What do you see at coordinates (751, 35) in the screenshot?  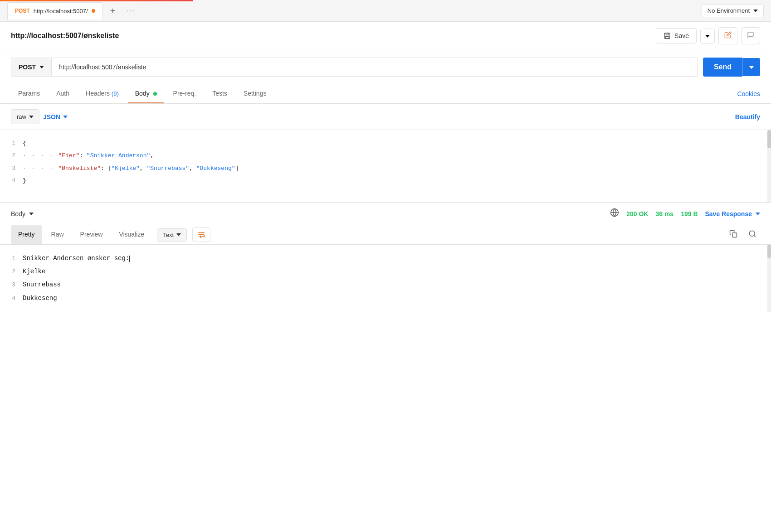 I see `comment-icon` at bounding box center [751, 35].